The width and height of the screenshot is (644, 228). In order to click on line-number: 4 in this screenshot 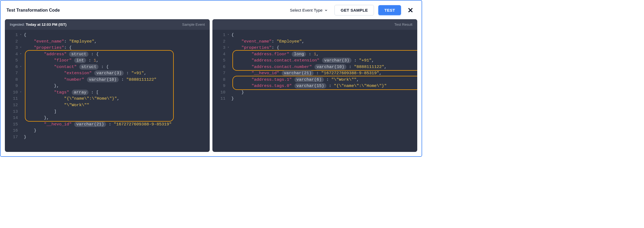, I will do `click(220, 54)`.